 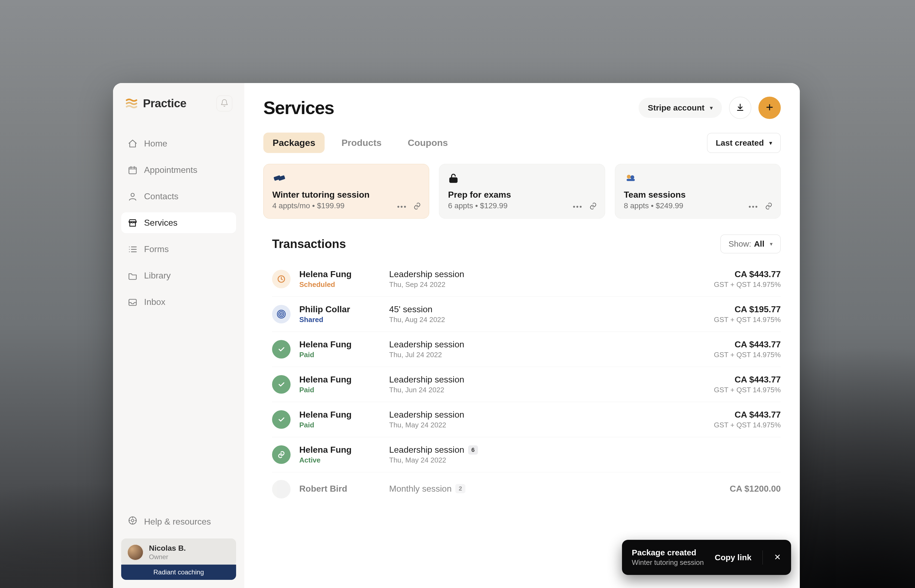 I want to click on transaction-date: Thu, Jun 24 2022, so click(x=535, y=390).